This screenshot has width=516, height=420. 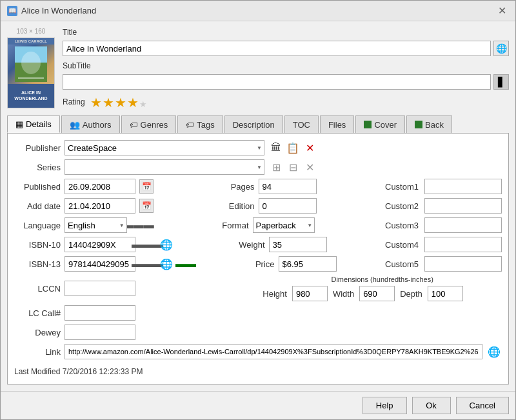 I want to click on publisher-delete-button: ✕, so click(x=310, y=148).